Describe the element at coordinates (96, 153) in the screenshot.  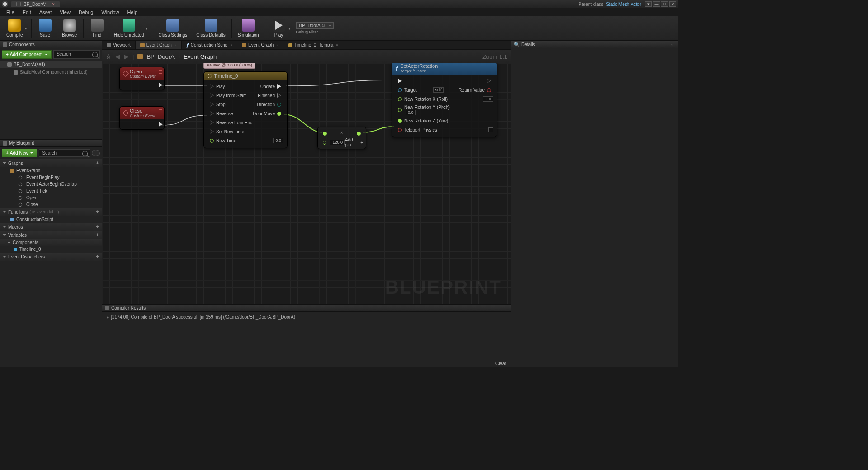
I see `view-options-icon` at that location.